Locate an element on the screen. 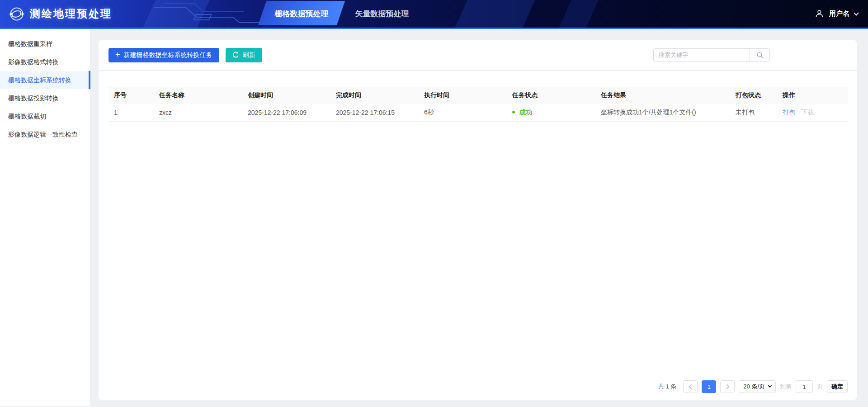 Image resolution: width=868 pixels, height=407 pixels. chevron-left-icon is located at coordinates (691, 386).